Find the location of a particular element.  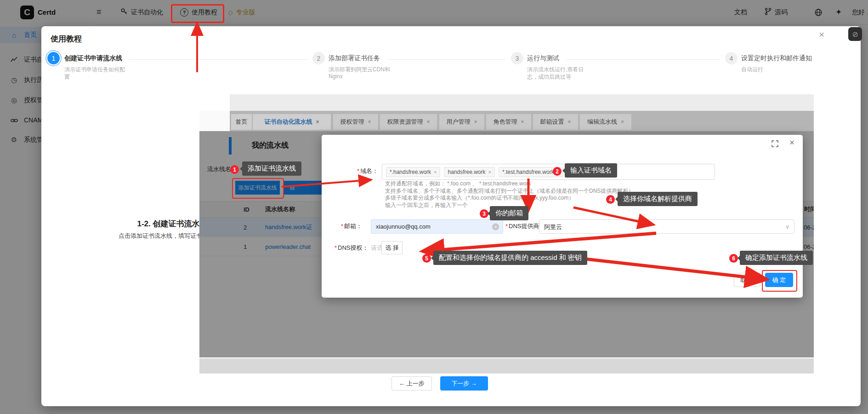

dns-auth-label: *DNS授权： is located at coordinates (352, 248).